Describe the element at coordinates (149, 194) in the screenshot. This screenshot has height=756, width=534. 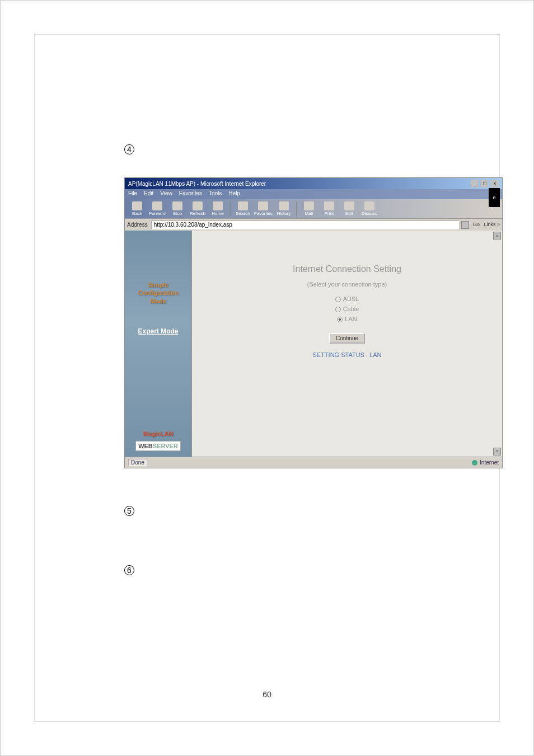
I see `menu-edit: Edit` at that location.